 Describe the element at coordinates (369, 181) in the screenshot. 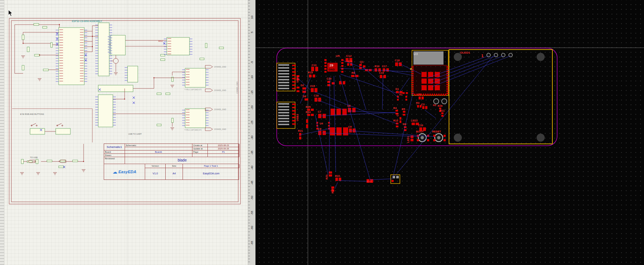

I see `ref-label: R16` at that location.